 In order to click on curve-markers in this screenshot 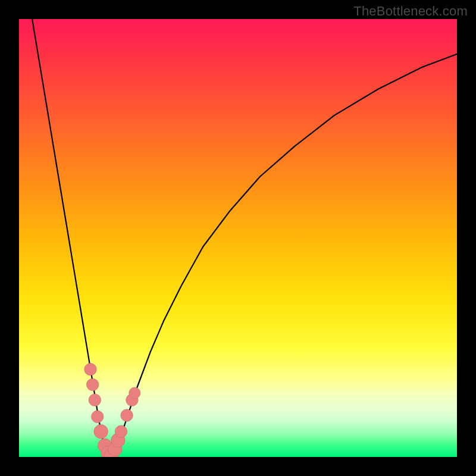, I will do `click(112, 411)`.